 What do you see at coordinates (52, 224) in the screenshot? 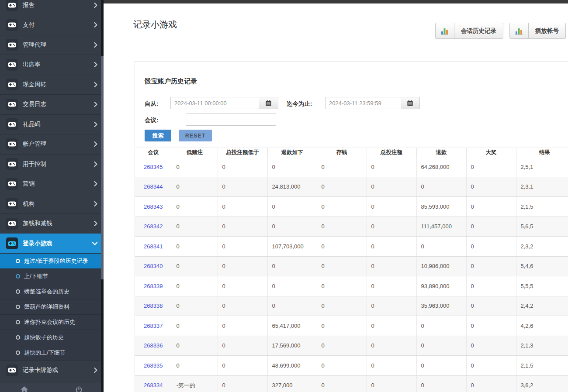
I see `sidebar-item: 加钱和减钱` at bounding box center [52, 224].